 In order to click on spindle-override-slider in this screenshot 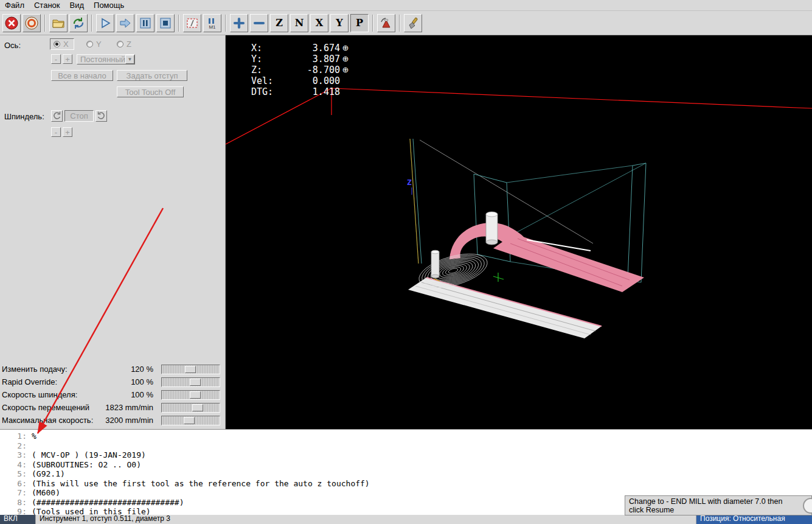, I will do `click(191, 395)`.